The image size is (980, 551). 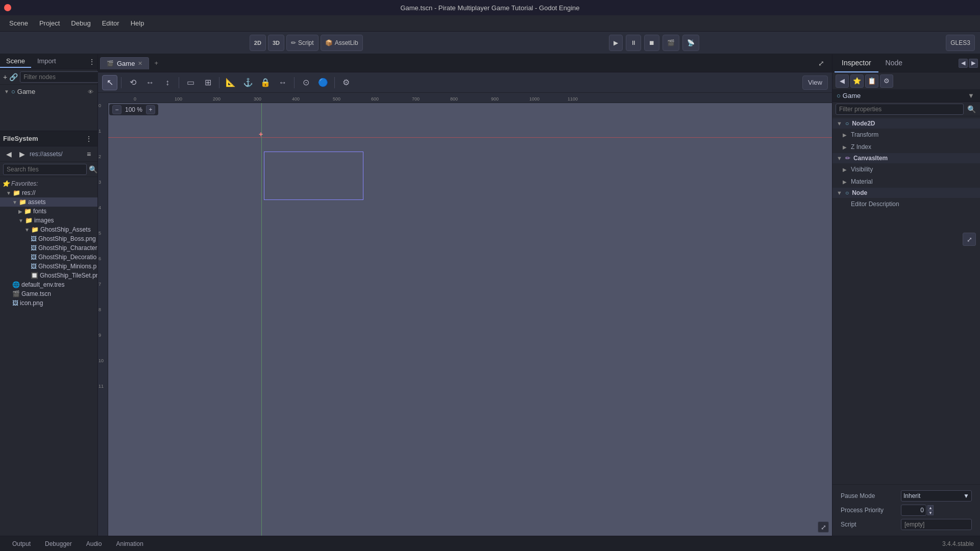 What do you see at coordinates (111, 23) in the screenshot?
I see `menu-editor: Editor` at bounding box center [111, 23].